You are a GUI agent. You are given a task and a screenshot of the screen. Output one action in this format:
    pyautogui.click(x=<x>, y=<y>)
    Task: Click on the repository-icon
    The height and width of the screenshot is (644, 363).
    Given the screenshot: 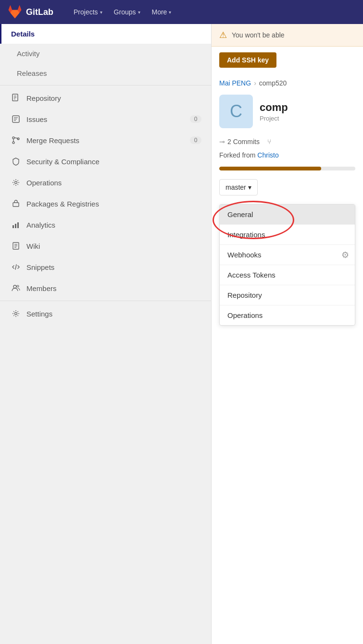 What is the action you would take?
    pyautogui.click(x=16, y=98)
    